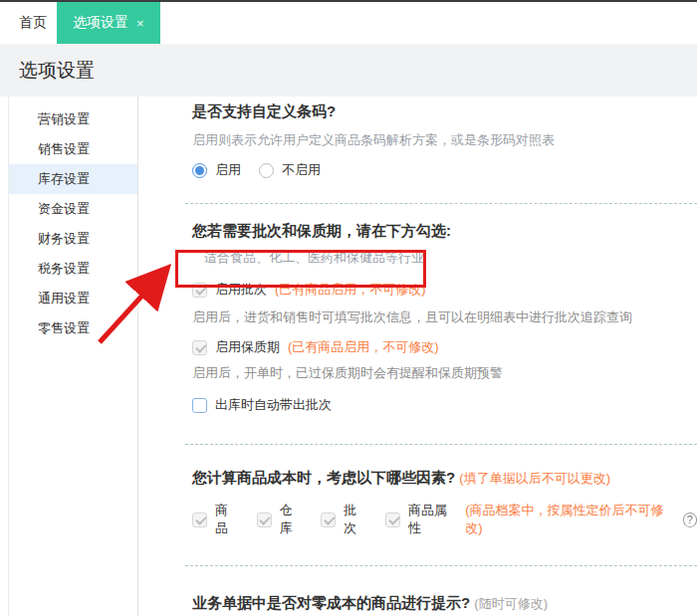 The height and width of the screenshot is (616, 697). Describe the element at coordinates (355, 519) in the screenshot. I see `factor-batch-label: 批次` at that location.